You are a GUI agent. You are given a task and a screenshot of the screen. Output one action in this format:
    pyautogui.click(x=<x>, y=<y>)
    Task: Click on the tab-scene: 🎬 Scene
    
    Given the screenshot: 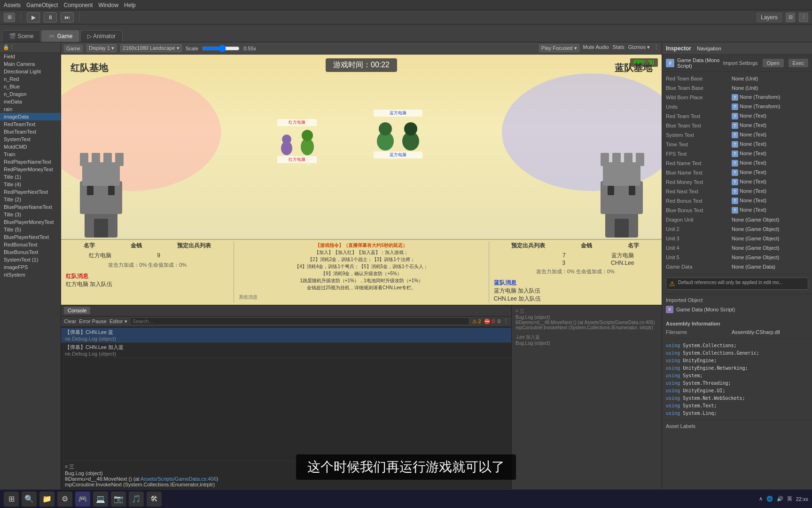 What is the action you would take?
    pyautogui.click(x=21, y=36)
    